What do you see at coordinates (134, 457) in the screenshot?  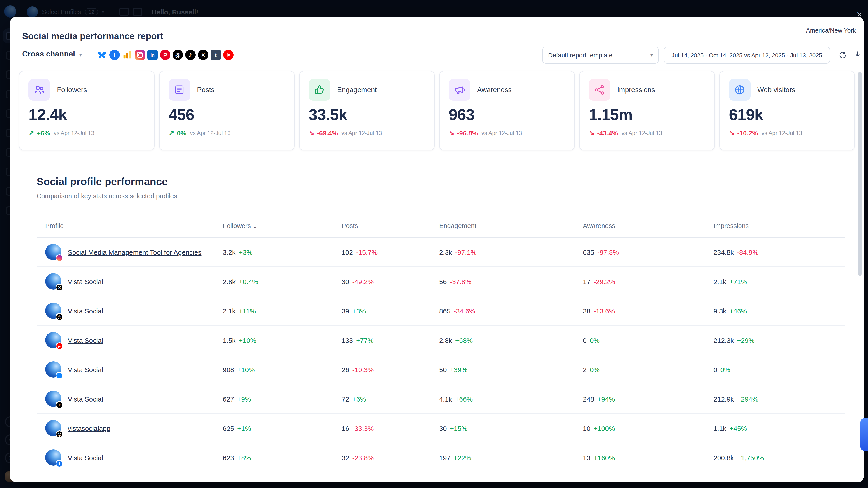 I see `profile-cell: f Vista Social` at bounding box center [134, 457].